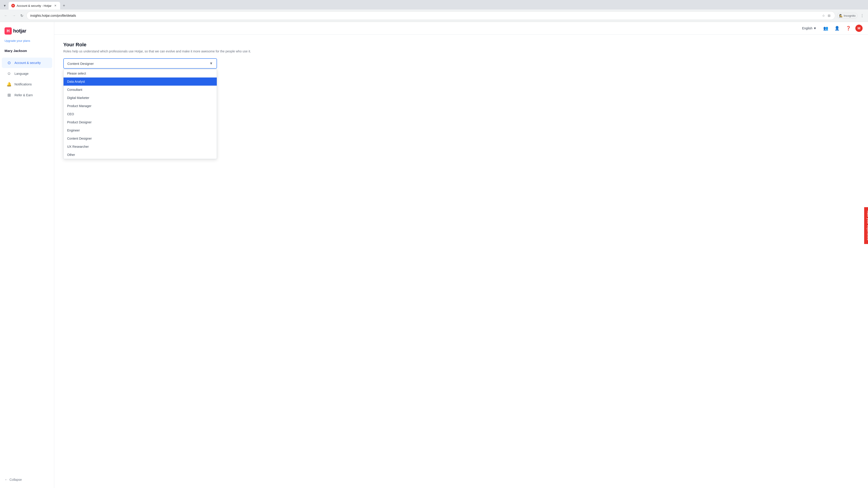  I want to click on sidebar-item-label-language: Language, so click(22, 73).